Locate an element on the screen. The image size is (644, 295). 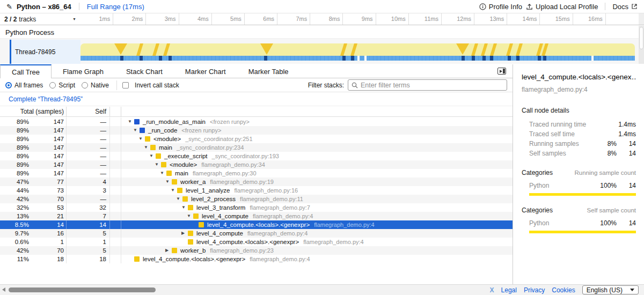
sidebar-toggle-icon is located at coordinates (502, 71).